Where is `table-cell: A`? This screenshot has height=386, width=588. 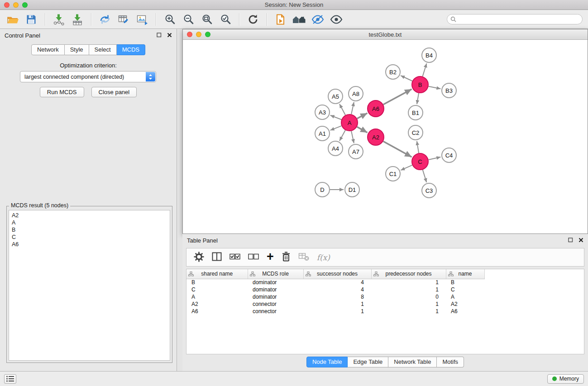 table-cell: A is located at coordinates (217, 297).